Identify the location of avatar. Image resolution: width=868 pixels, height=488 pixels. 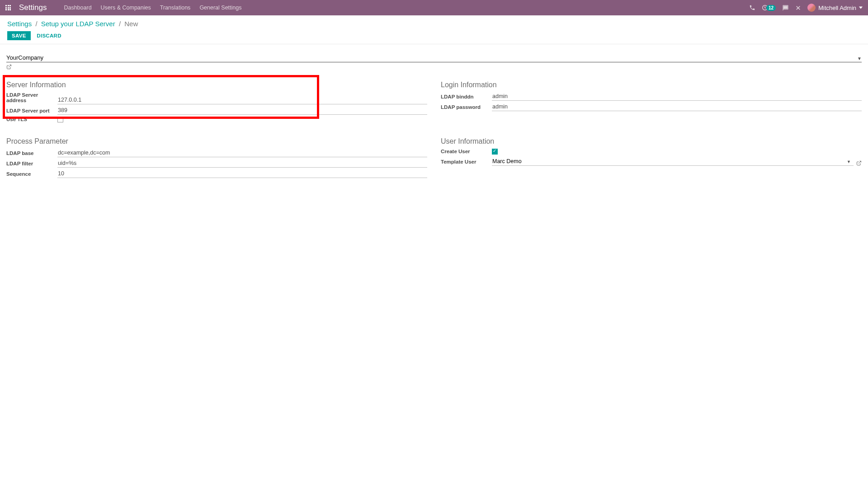
(811, 8).